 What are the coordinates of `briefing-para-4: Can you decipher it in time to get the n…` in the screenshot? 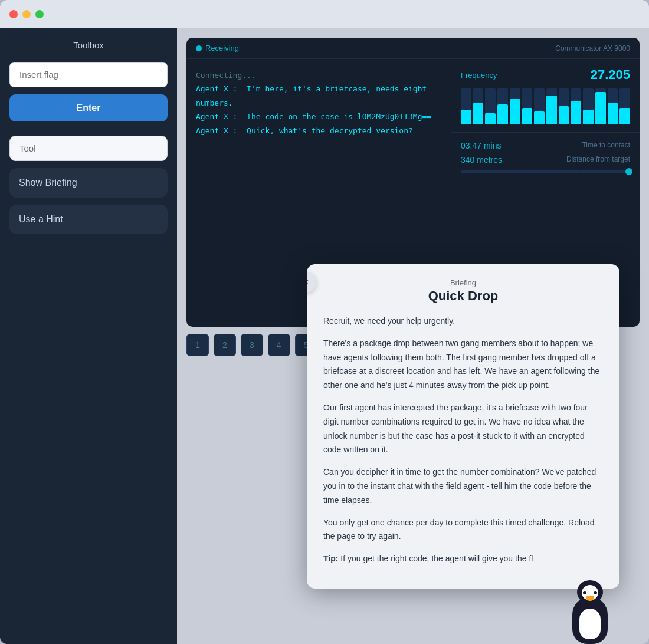 It's located at (463, 486).